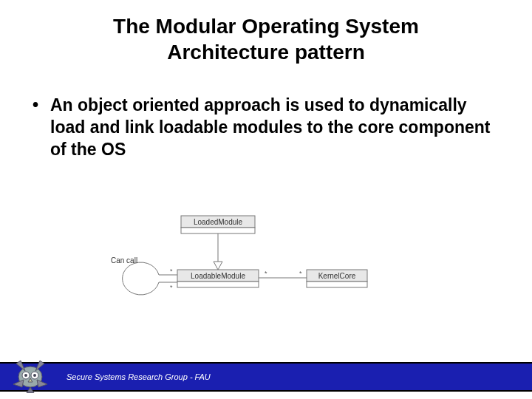  I want to click on self-mult-bottom: *, so click(171, 287).